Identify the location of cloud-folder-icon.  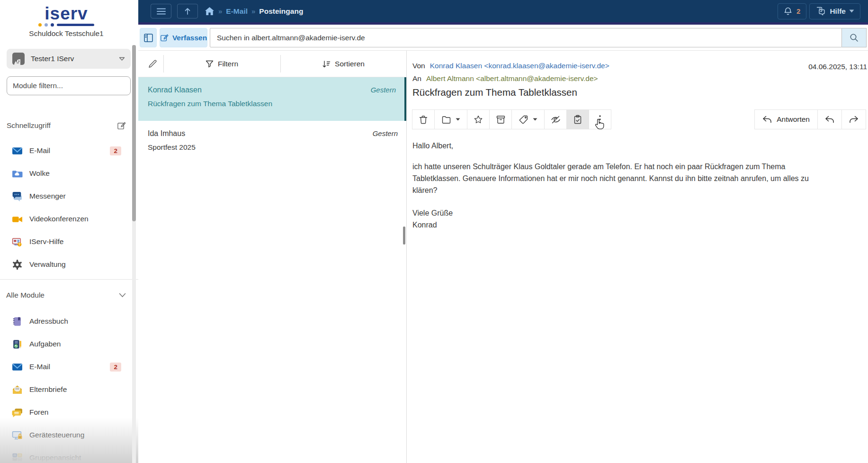
(17, 173).